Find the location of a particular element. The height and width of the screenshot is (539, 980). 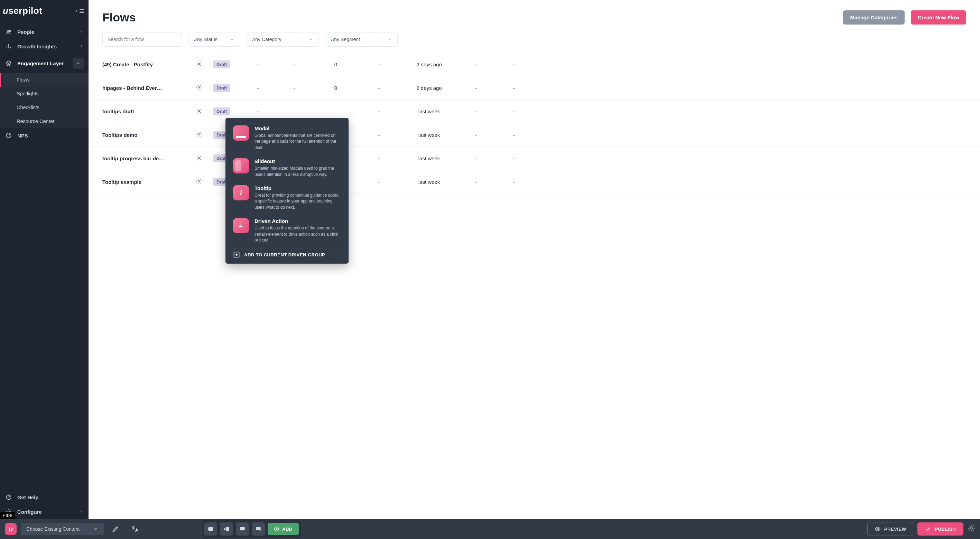

table-row: Tooltips demoDraft--last week-- is located at coordinates (534, 135).